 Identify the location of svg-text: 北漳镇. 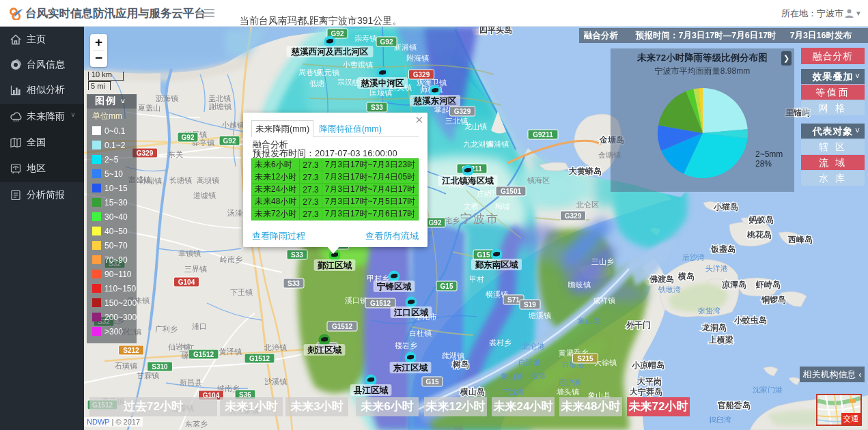
(275, 347).